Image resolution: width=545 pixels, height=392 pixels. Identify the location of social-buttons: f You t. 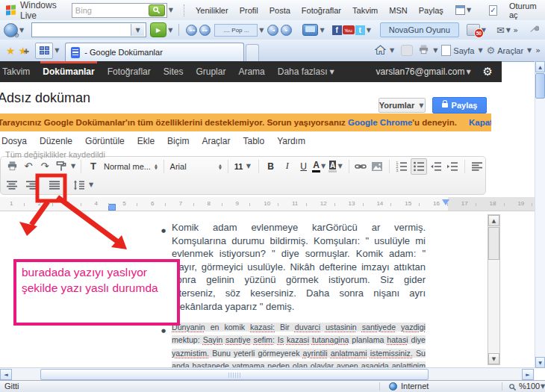
(349, 30).